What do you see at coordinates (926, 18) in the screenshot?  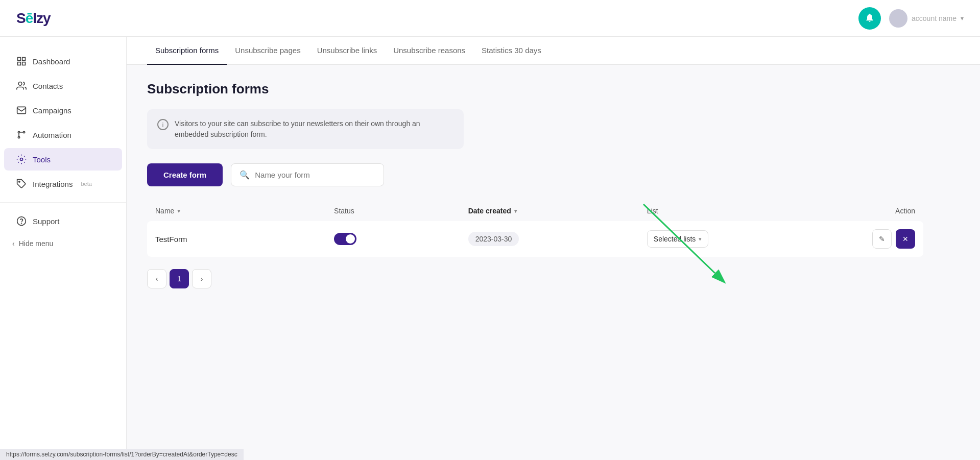 I see `user-menu: account name ▾` at bounding box center [926, 18].